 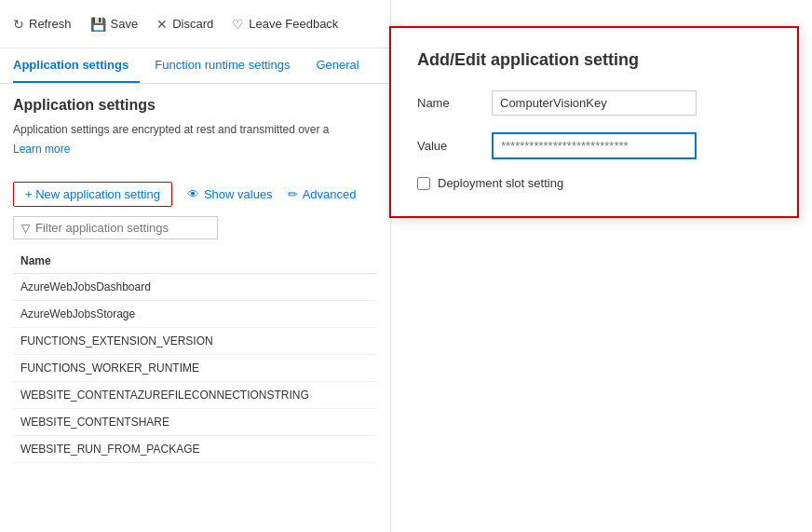 I want to click on action-row: + New application setting 👁 Show values …, so click(x=196, y=194).